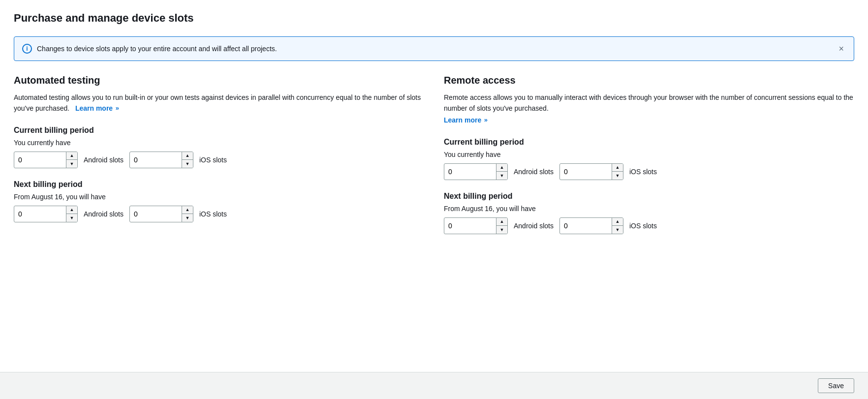 This screenshot has width=868, height=399. What do you see at coordinates (161, 160) in the screenshot?
I see `automated-current-ios-input-wrapper: ▲ ▼` at bounding box center [161, 160].